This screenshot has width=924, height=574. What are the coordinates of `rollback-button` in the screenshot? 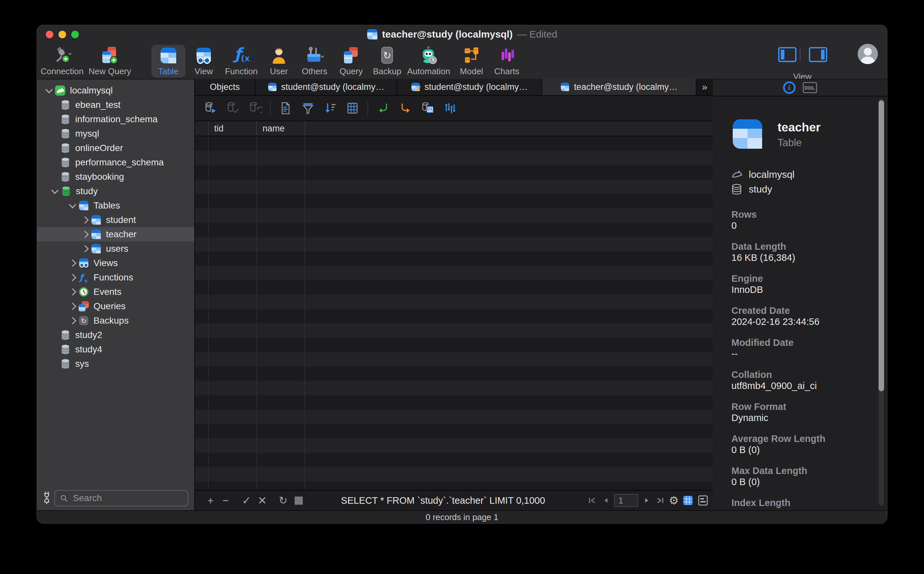 It's located at (255, 108).